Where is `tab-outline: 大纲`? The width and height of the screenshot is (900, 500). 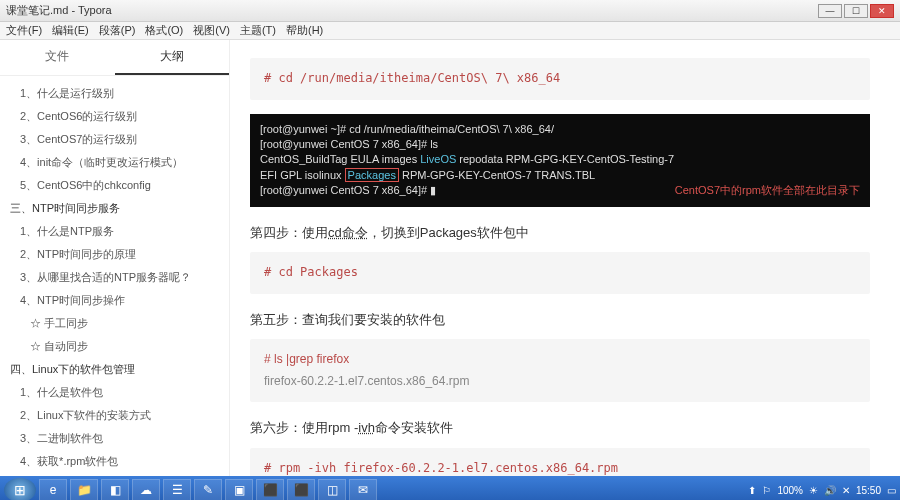
tab-outline: 大纲 is located at coordinates (172, 58).